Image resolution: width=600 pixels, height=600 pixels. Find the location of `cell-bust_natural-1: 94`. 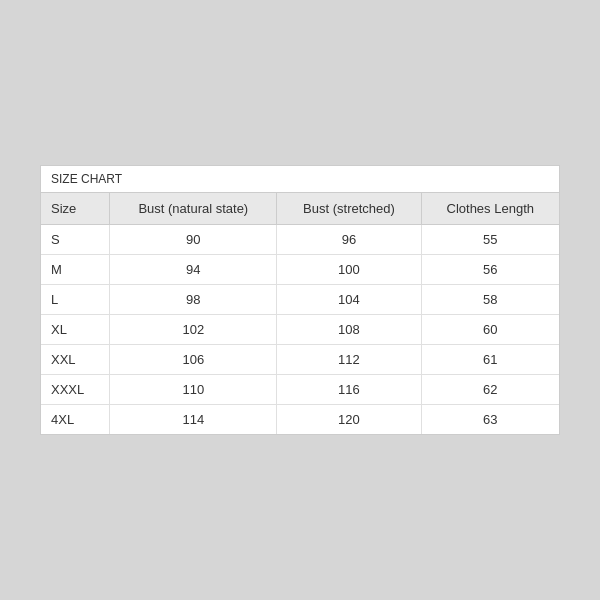

cell-bust_natural-1: 94 is located at coordinates (194, 270).